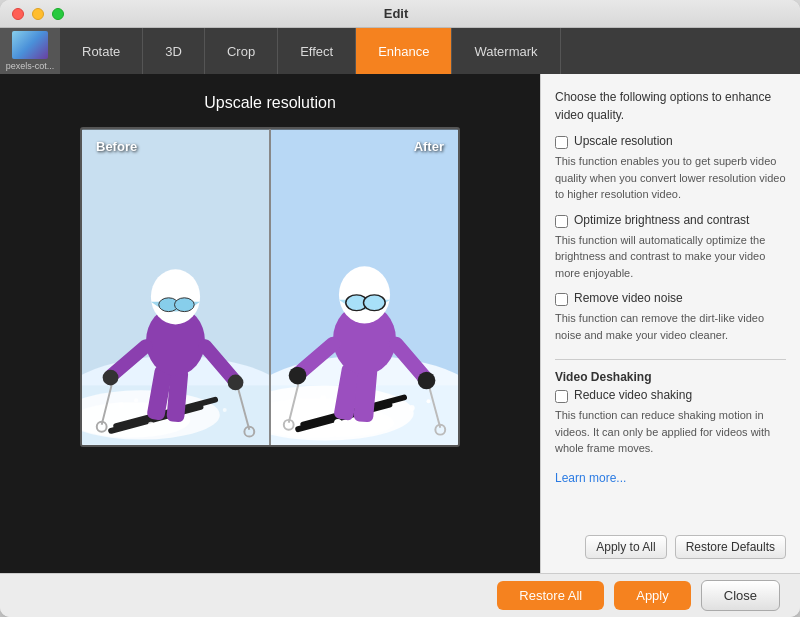 This screenshot has height=617, width=800. What do you see at coordinates (317, 51) in the screenshot?
I see `tab-effect: Effect` at bounding box center [317, 51].